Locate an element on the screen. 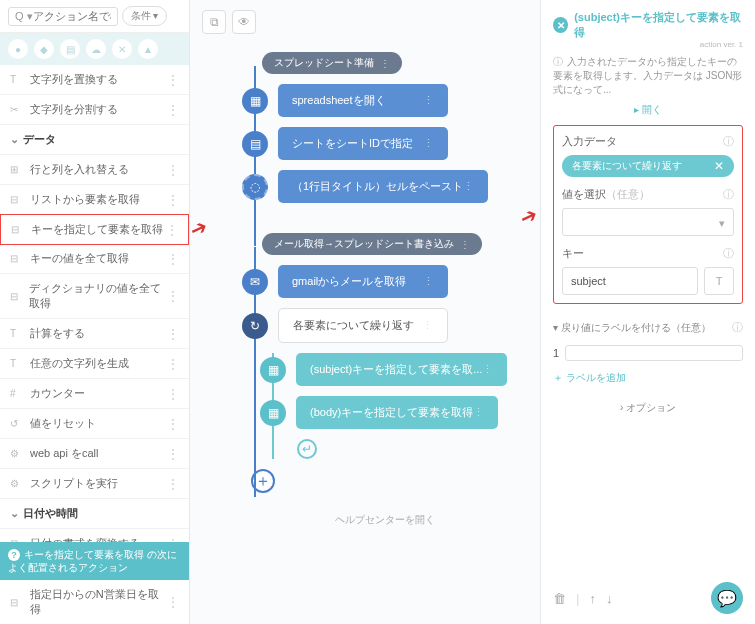 This screenshot has height=624, width=755. category-icon-bar: ● ◆ ▤ ☁ ✕ ▲ is located at coordinates (94, 49).